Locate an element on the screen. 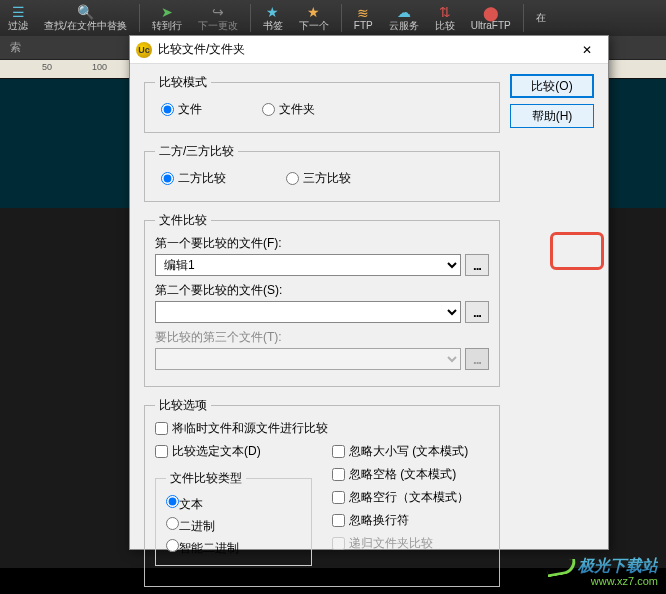  dialog-title: 比较文件/文件夹 is located at coordinates (365, 50).